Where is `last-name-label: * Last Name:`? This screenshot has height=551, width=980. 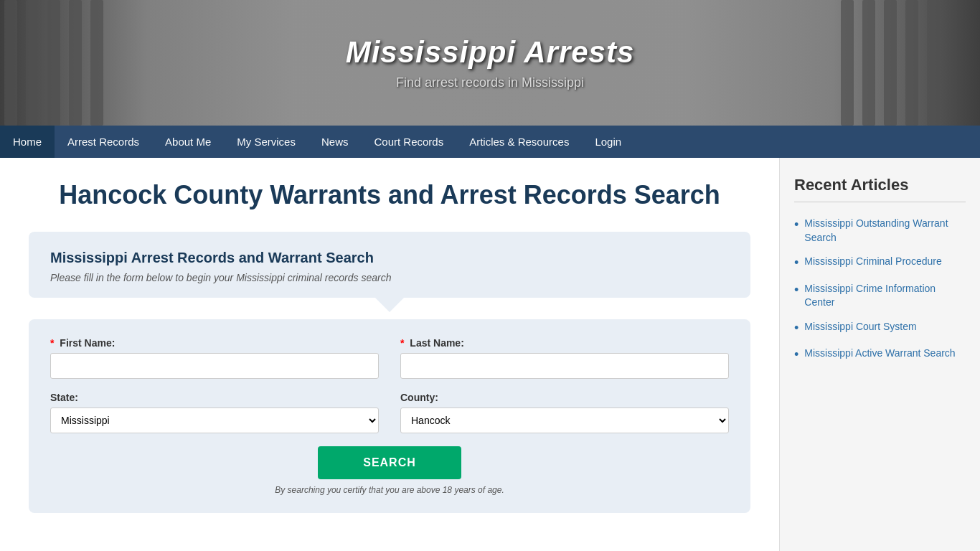 last-name-label: * Last Name: is located at coordinates (565, 343).